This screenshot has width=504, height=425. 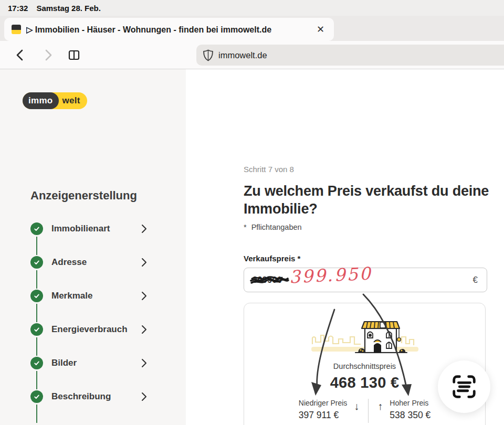 What do you see at coordinates (74, 55) in the screenshot?
I see `bookmarks-icon` at bounding box center [74, 55].